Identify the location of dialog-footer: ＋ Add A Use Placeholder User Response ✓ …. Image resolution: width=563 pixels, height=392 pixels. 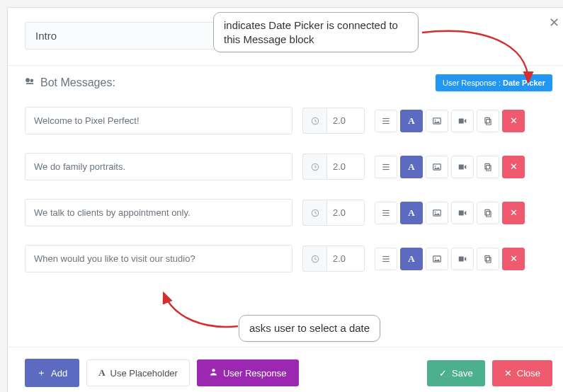
(285, 369).